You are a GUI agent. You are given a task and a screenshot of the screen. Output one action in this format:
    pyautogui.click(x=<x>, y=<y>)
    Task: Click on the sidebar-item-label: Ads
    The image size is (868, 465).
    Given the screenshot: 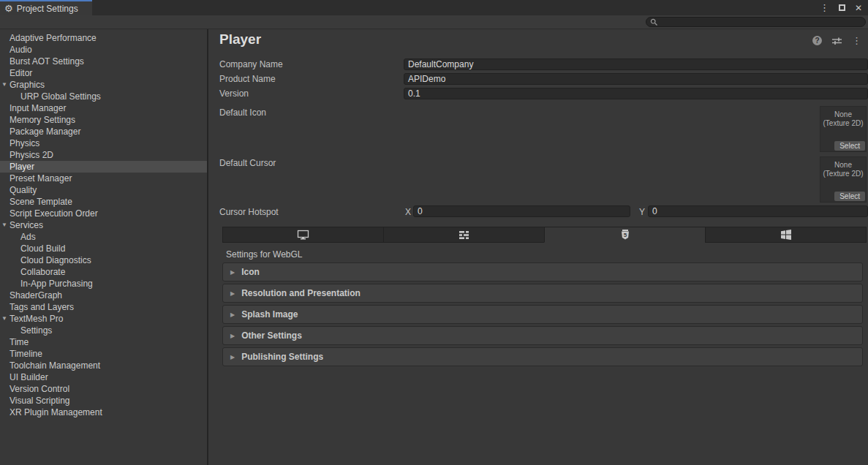 What is the action you would take?
    pyautogui.click(x=28, y=237)
    